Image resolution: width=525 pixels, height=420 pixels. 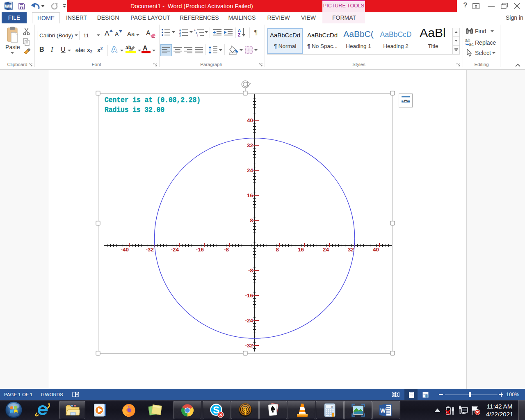 I want to click on svg-text: 2, so click(x=180, y=33).